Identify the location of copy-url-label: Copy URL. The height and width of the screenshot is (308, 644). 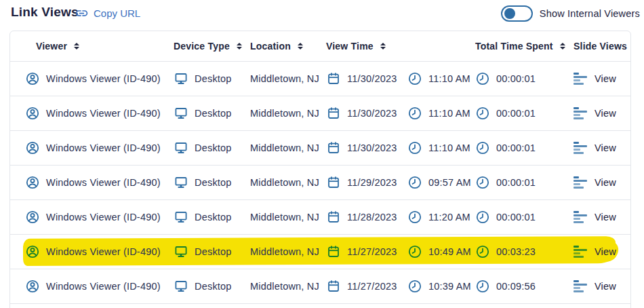
(117, 14).